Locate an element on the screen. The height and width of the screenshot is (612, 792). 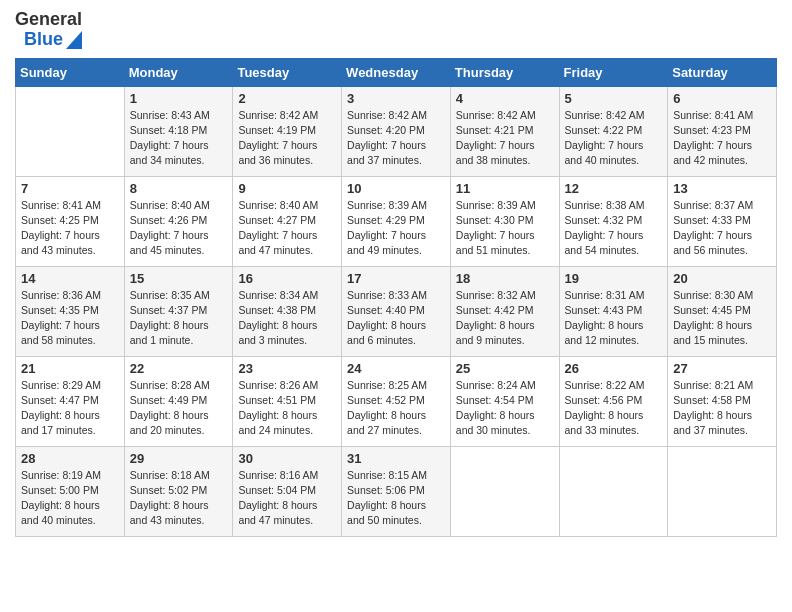
day-number: 31 is located at coordinates (396, 458).